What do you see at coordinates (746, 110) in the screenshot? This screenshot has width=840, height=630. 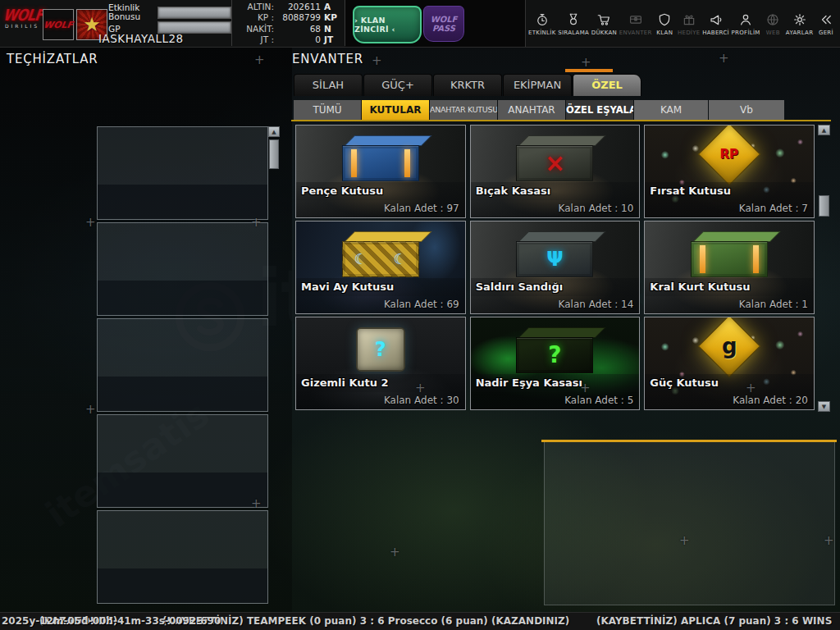 I see `subtab-vb: Vb` at bounding box center [746, 110].